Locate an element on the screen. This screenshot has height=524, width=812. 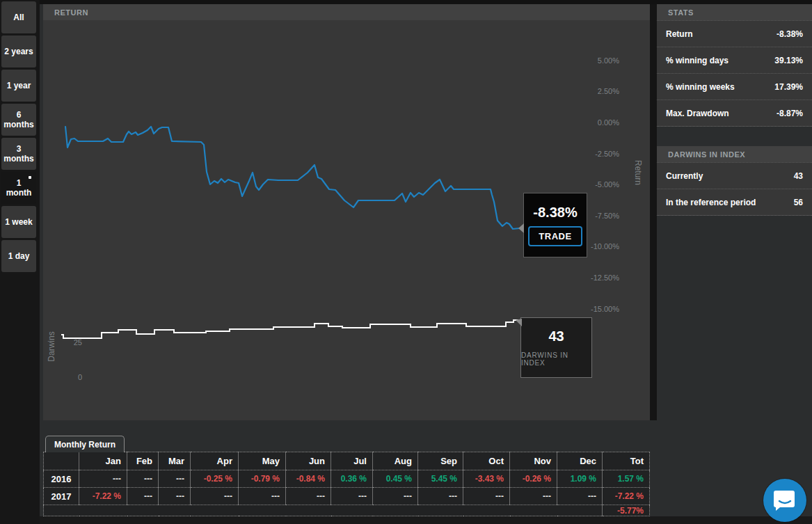
stat-row-return: Return -8.38% is located at coordinates (735, 33).